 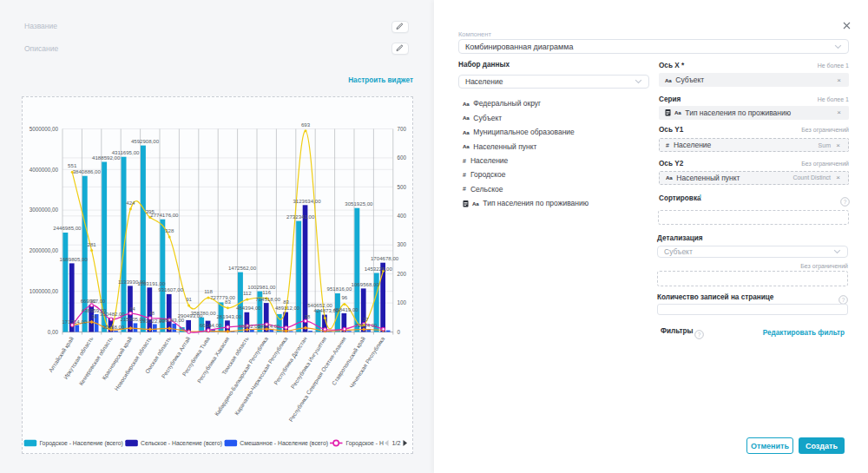 I want to click on svg-text: Новосибирская область, so click(x=133, y=364).